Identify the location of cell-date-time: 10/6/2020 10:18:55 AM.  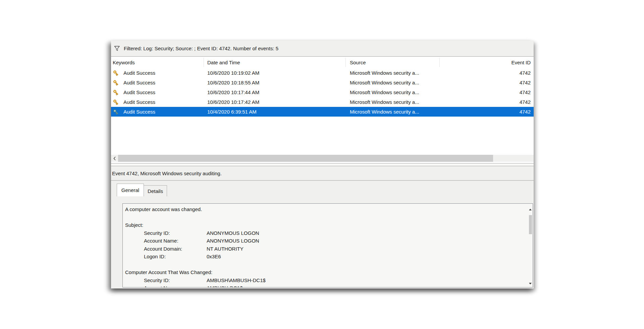
(233, 82).